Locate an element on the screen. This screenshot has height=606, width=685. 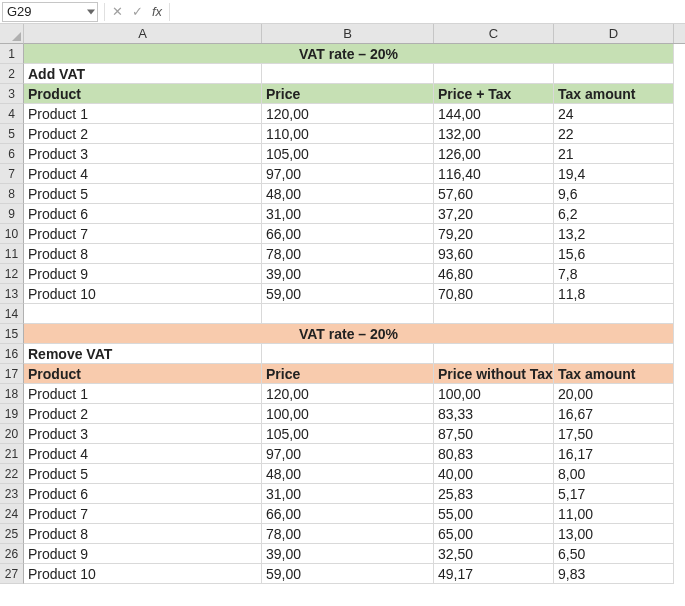
cell-price: 97,00 is located at coordinates (348, 454).